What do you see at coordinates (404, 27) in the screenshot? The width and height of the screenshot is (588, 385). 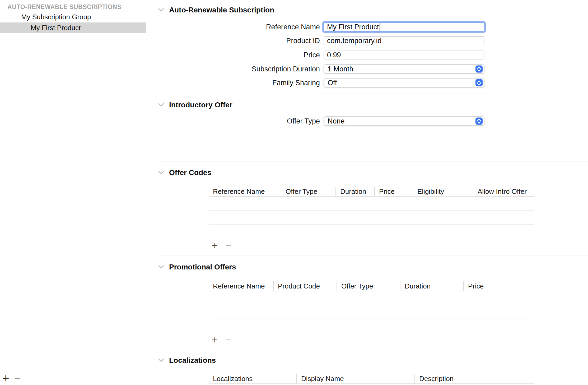 I see `reference-name-input: My First Product` at bounding box center [404, 27].